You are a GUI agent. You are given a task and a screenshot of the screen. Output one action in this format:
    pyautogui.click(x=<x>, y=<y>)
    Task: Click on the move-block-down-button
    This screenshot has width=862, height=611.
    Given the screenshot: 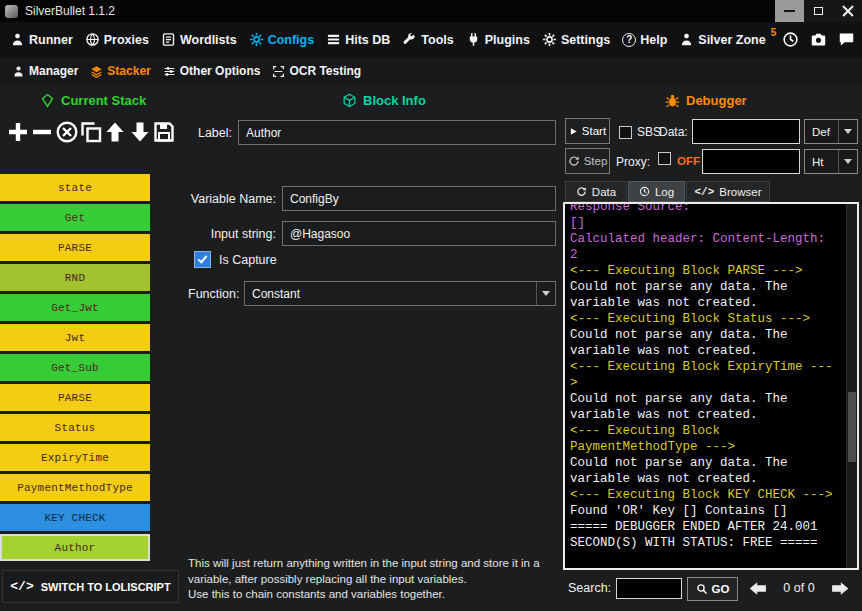 What is the action you would take?
    pyautogui.click(x=140, y=132)
    